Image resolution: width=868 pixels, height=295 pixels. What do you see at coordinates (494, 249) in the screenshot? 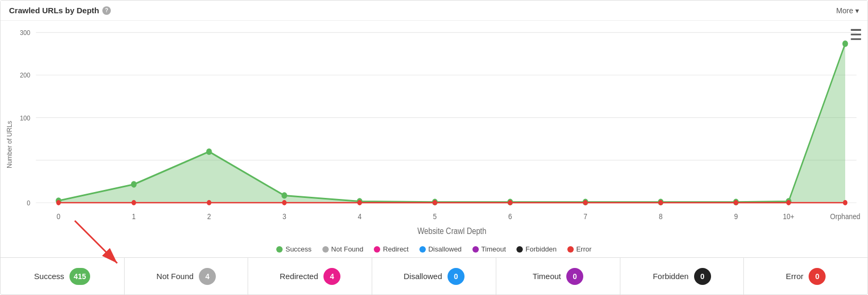
I see `legend-timeout-label: Timeout` at bounding box center [494, 249].